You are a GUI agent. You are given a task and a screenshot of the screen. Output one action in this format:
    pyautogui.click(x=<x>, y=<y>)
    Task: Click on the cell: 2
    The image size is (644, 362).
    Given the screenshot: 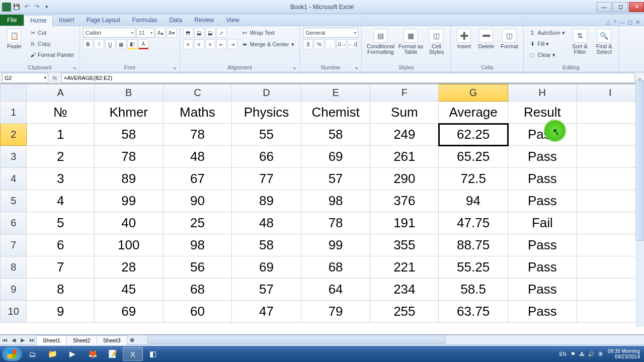 What is the action you would take?
    pyautogui.click(x=60, y=157)
    